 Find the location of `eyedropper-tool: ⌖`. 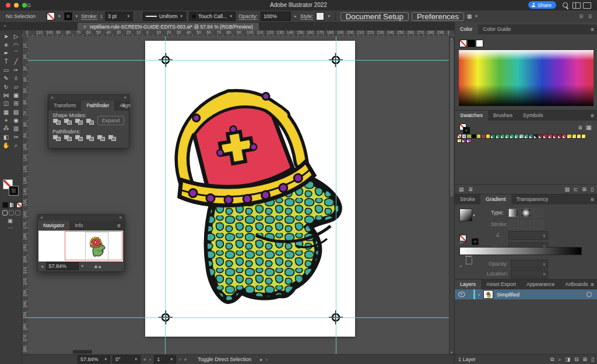

eyedropper-tool: ⌖ is located at coordinates (6, 121).